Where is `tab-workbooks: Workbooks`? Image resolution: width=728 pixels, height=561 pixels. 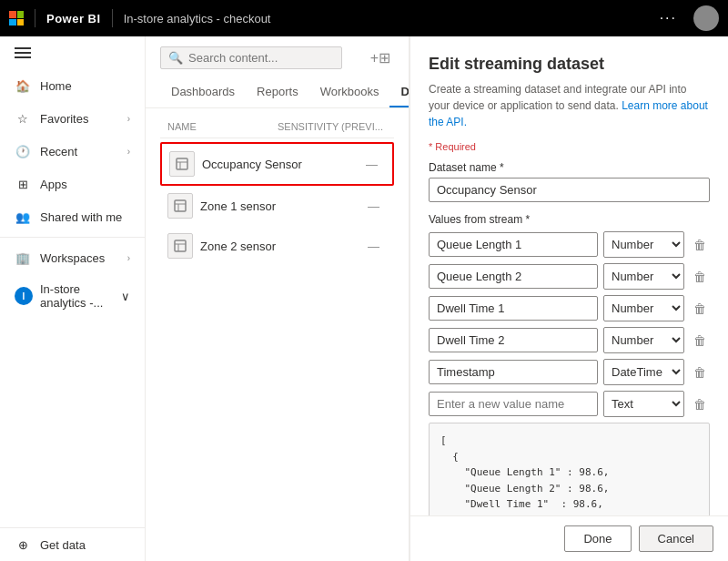
tab-workbooks: Workbooks is located at coordinates (349, 93).